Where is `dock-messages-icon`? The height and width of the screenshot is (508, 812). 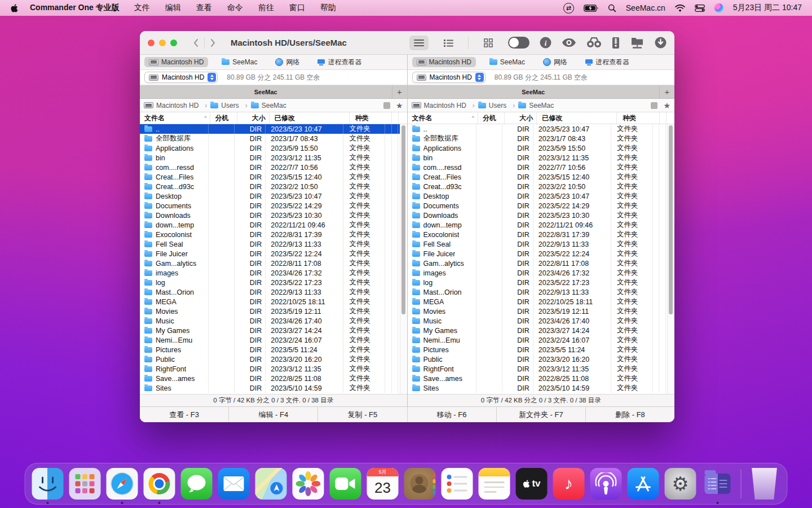
dock-messages-icon is located at coordinates (197, 484).